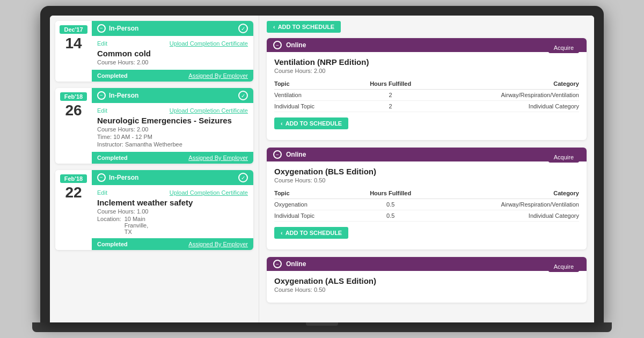 Image resolution: width=644 pixels, height=338 pixels. I want to click on date-day: 22, so click(73, 193).